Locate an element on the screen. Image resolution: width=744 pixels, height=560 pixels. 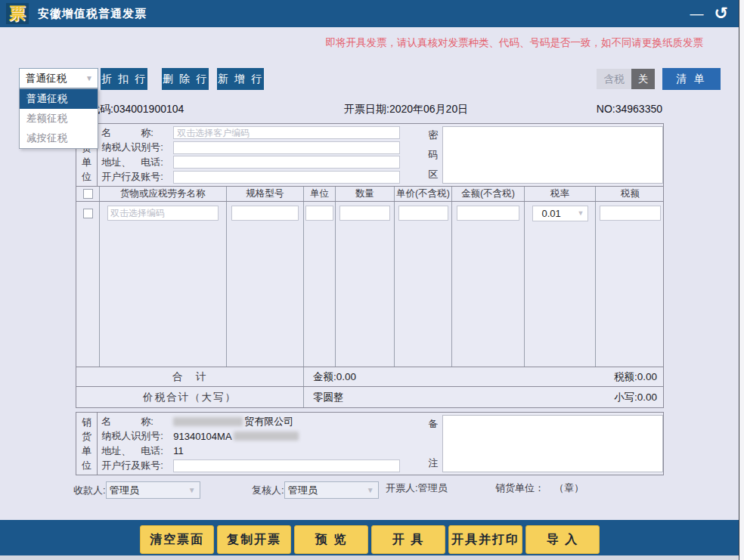
grand-total-words: 零圆整 is located at coordinates (328, 398).